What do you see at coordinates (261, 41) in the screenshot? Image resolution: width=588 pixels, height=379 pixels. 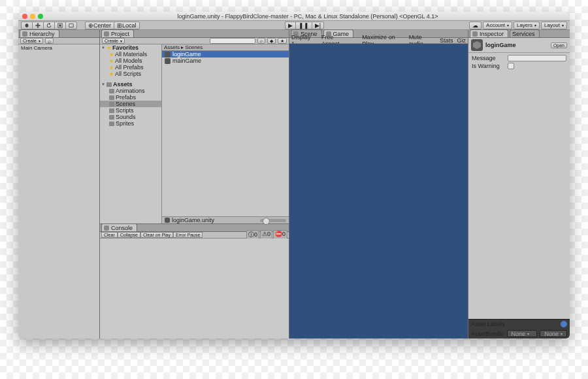 I see `search-filter-icon: ⌕` at bounding box center [261, 41].